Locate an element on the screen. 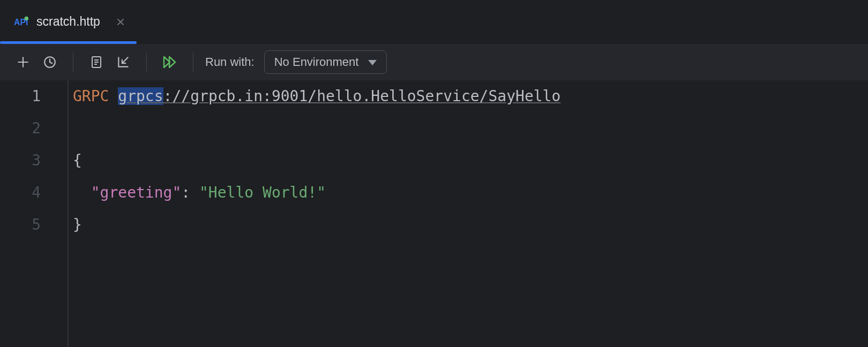 This screenshot has height=347, width=868. json-key: "greeting" is located at coordinates (136, 193).